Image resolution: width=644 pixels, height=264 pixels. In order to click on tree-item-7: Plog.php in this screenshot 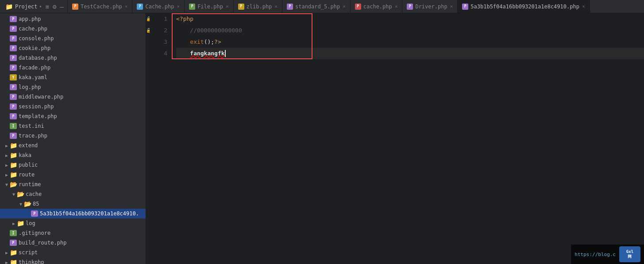, I will do `click(73, 87)`.